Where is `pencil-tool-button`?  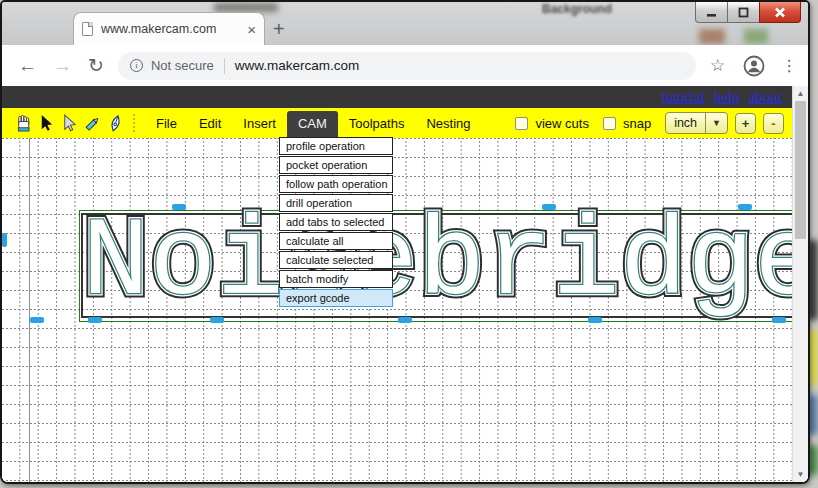
pencil-tool-button is located at coordinates (92, 123).